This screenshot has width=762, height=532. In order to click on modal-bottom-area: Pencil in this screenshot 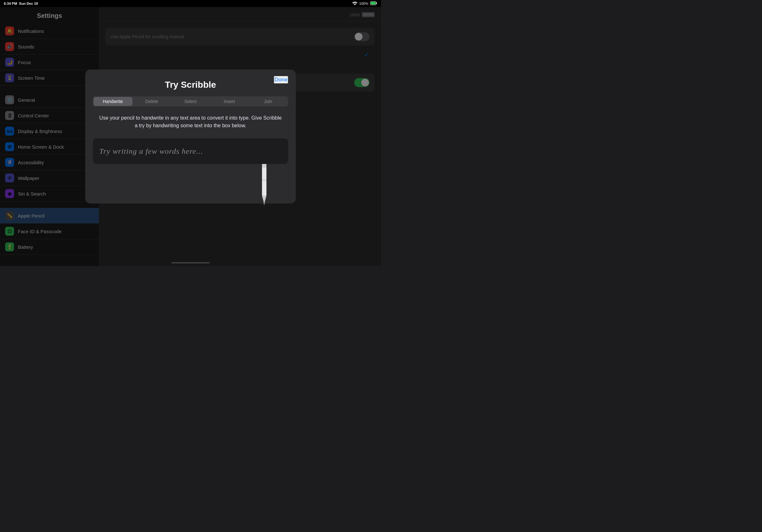, I will do `click(190, 183)`.